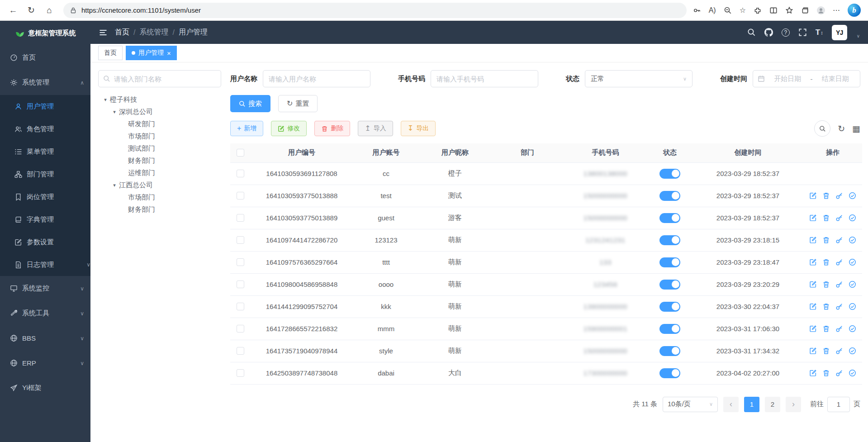 This screenshot has width=868, height=442. Describe the element at coordinates (840, 33) in the screenshot. I see `user-avatar: YJ` at that location.